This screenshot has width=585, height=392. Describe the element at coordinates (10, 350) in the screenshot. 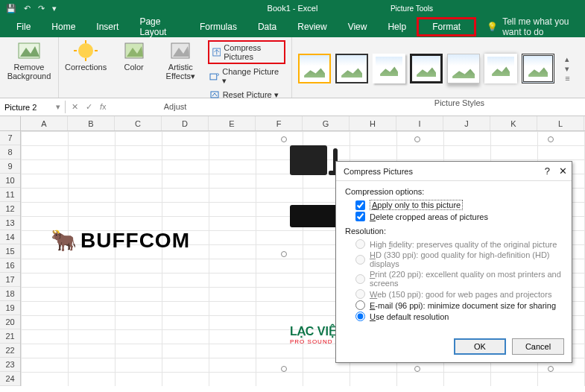

I see `row-header: 22` at that location.